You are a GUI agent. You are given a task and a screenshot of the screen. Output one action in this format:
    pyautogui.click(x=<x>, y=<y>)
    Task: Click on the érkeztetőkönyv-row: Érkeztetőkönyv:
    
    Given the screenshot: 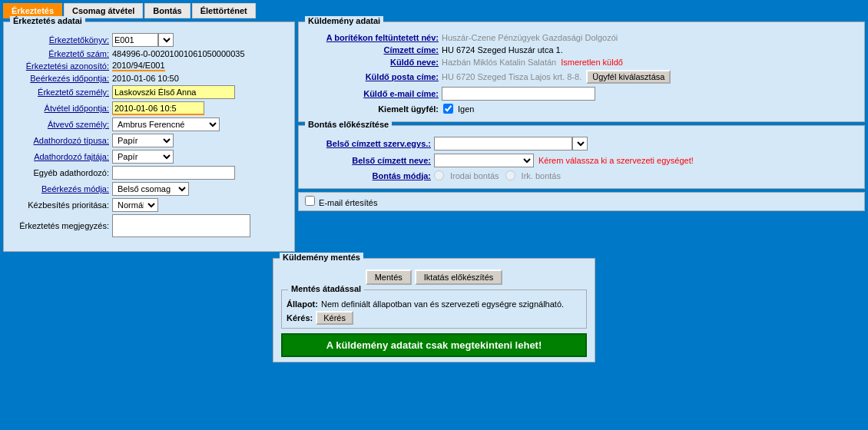 What is the action you would take?
    pyautogui.click(x=149, y=40)
    